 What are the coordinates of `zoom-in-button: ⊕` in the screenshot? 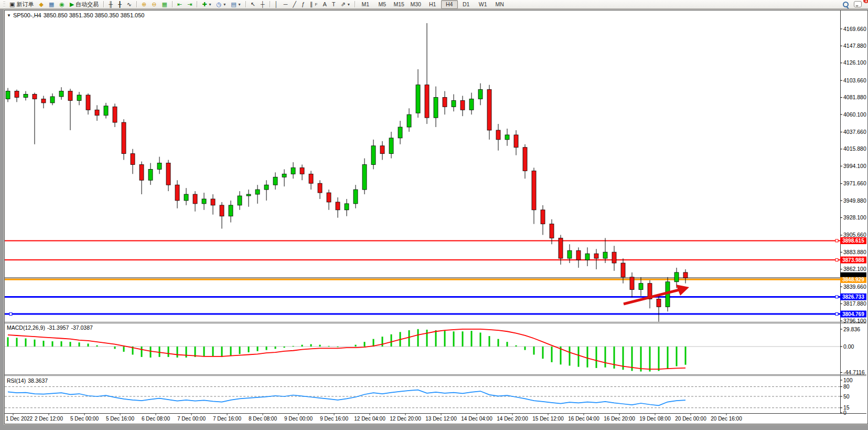 It's located at (144, 4).